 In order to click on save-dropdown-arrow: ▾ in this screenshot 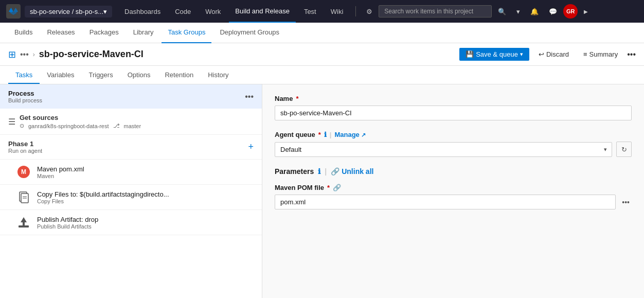, I will do `click(522, 55)`.